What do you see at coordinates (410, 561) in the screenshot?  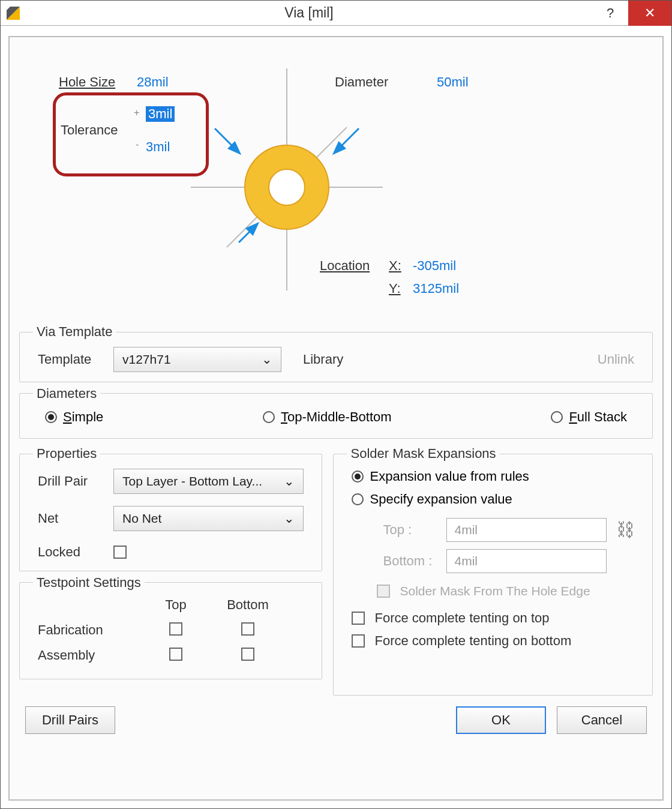 I see `sm-bottom-label: Bottom :` at bounding box center [410, 561].